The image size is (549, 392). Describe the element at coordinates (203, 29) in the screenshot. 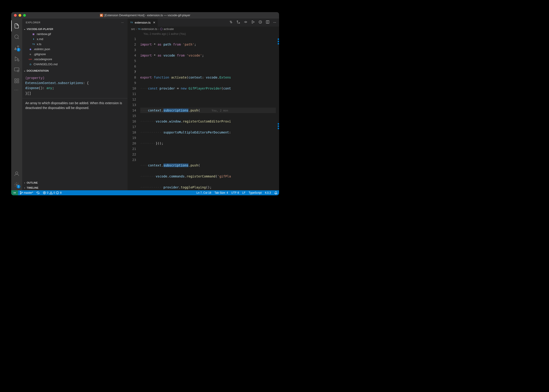

I see `breadcrumb: src › TS extension.ts › ⬡ activate` at that location.